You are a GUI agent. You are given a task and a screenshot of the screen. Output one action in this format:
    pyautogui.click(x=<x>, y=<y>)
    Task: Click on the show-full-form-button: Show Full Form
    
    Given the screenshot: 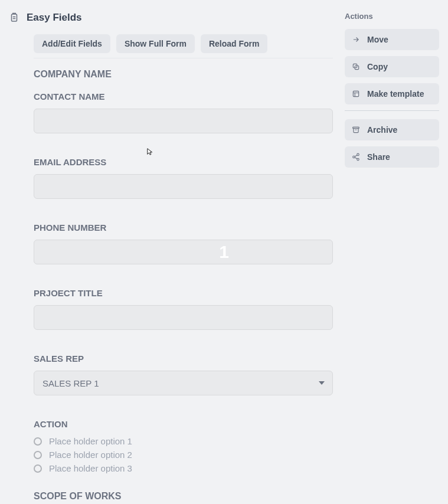 What is the action you would take?
    pyautogui.click(x=156, y=44)
    